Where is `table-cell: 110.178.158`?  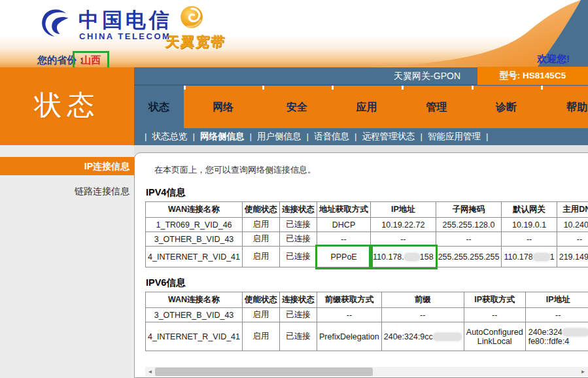
table-cell: 110.178.158 is located at coordinates (404, 257).